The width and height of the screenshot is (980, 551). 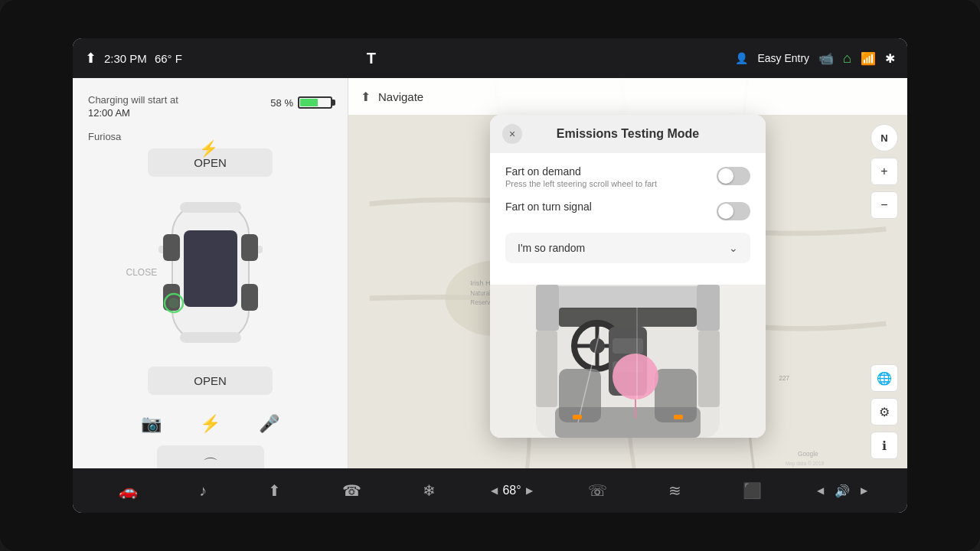 I want to click on music-taskbar-icon: ♪, so click(x=203, y=491).